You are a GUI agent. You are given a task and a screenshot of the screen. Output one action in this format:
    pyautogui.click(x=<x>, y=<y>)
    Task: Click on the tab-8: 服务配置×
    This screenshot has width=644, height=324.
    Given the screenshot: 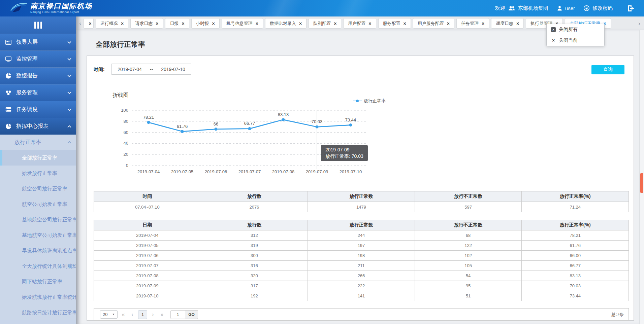 What is the action you would take?
    pyautogui.click(x=395, y=24)
    